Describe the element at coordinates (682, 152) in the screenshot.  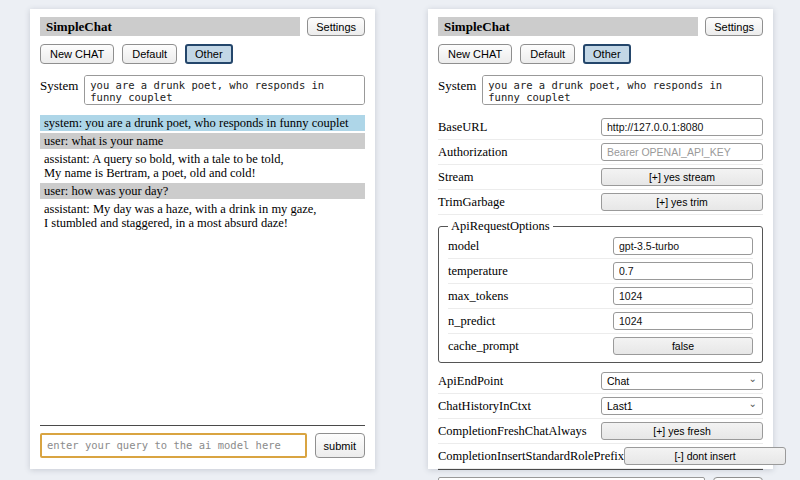
I see `authorization-input` at that location.